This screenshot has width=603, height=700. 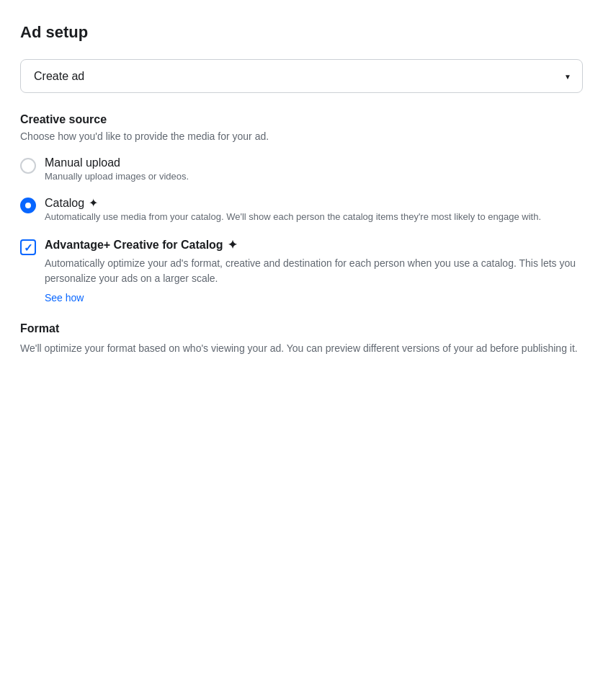 What do you see at coordinates (301, 76) in the screenshot?
I see `create-ad-select: Create ad Use existing post` at bounding box center [301, 76].